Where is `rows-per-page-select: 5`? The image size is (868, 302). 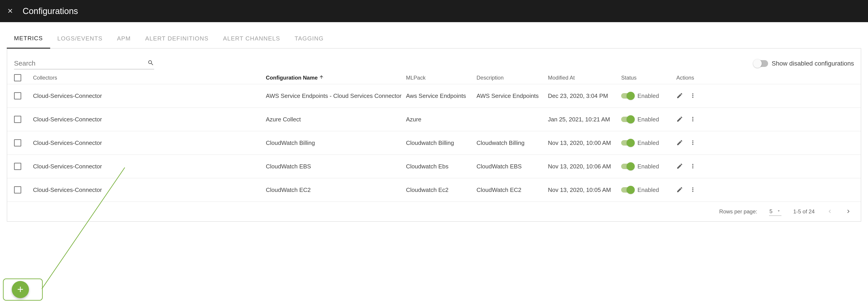 rows-per-page-select: 5 is located at coordinates (775, 212).